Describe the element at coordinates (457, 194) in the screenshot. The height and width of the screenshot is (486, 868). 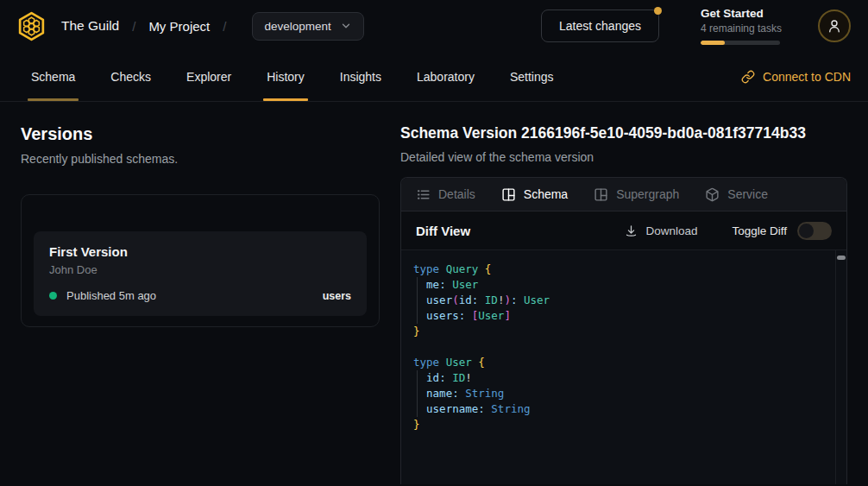
I see `tab-details-label: Details` at that location.